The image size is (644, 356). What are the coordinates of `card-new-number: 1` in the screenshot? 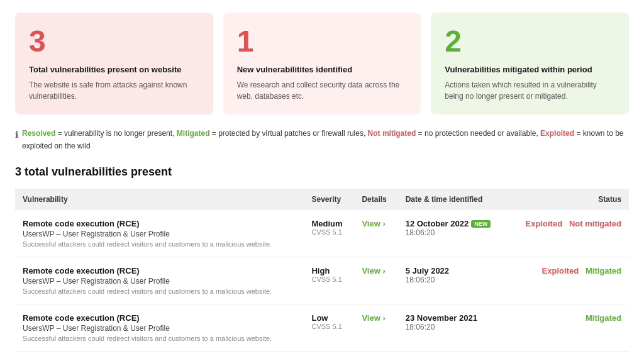 It's located at (322, 42).